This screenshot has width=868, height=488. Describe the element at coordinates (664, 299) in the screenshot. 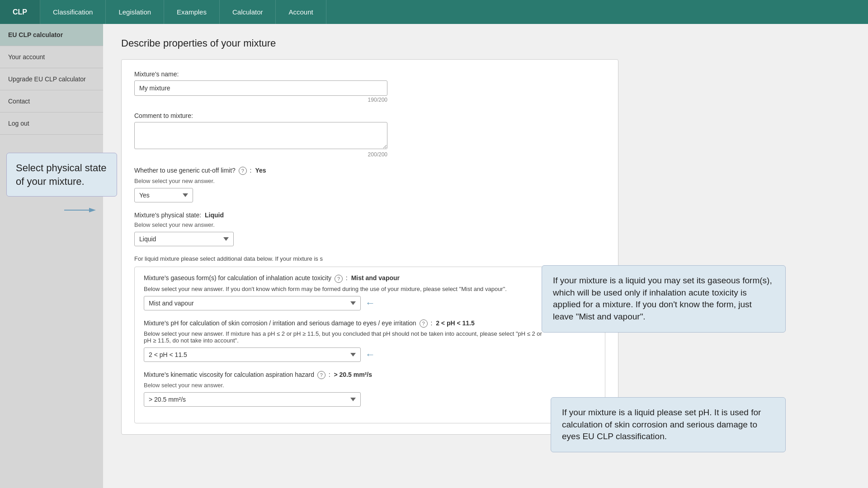

I see `gaseous-tooltip-box: If your mixture is a liquid you may set …` at that location.